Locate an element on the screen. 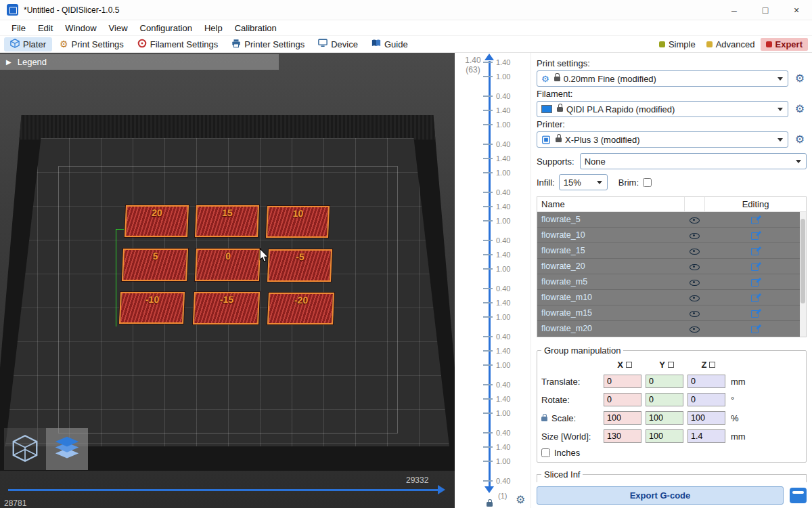  size-x-input is located at coordinates (623, 436).